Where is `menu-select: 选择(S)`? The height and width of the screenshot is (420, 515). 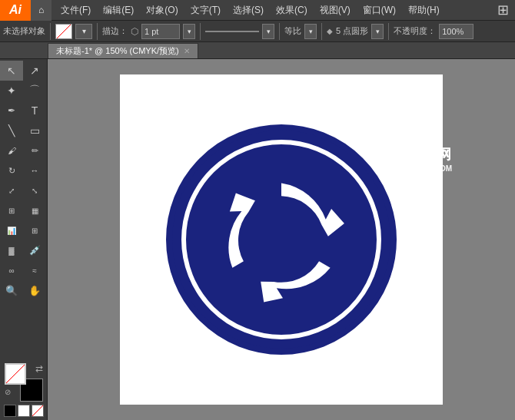 menu-select: 选择(S) is located at coordinates (248, 10).